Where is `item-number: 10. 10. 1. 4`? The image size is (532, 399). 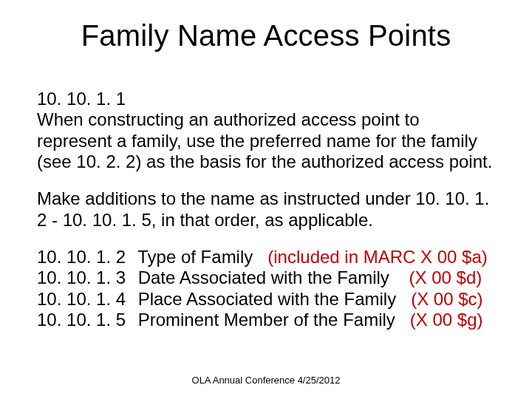
item-number: 10. 10. 1. 4 is located at coordinates (85, 299).